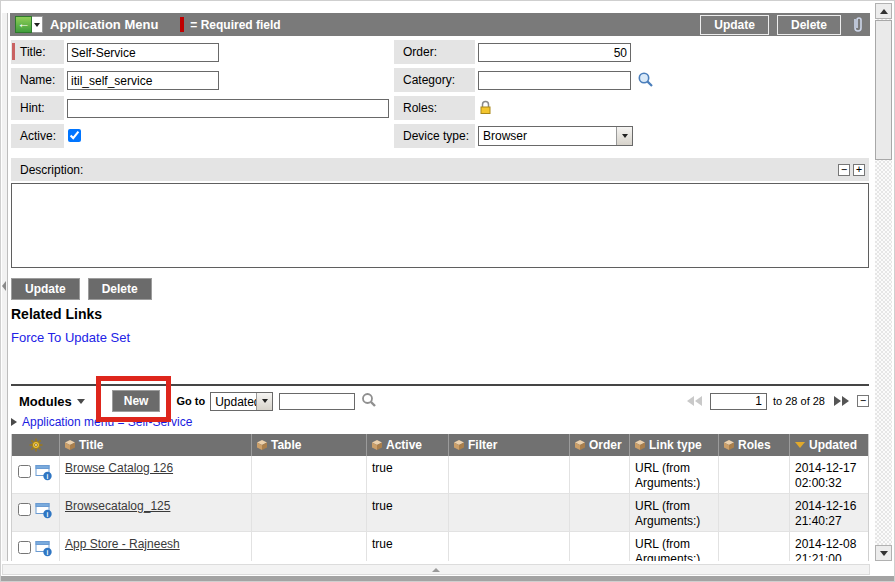 The image size is (895, 582). Describe the element at coordinates (510, 445) in the screenshot. I see `column-header-filter: Filter` at that location.